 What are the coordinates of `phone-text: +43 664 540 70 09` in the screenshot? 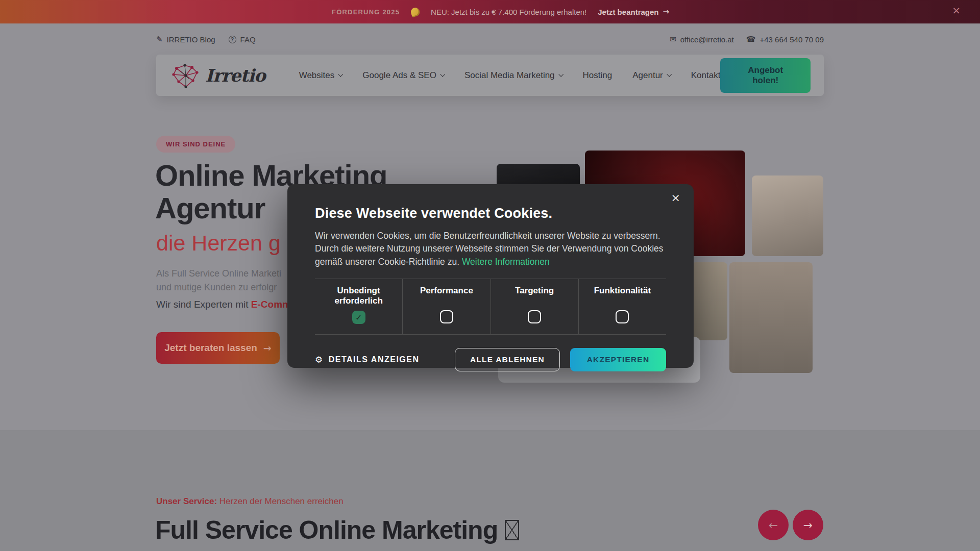 It's located at (792, 40).